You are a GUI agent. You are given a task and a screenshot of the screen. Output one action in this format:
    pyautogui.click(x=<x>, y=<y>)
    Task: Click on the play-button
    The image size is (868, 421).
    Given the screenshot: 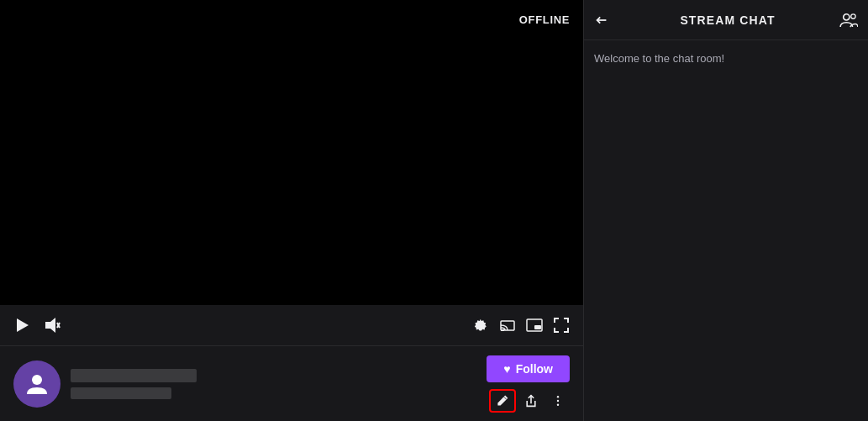 What is the action you would take?
    pyautogui.click(x=22, y=325)
    